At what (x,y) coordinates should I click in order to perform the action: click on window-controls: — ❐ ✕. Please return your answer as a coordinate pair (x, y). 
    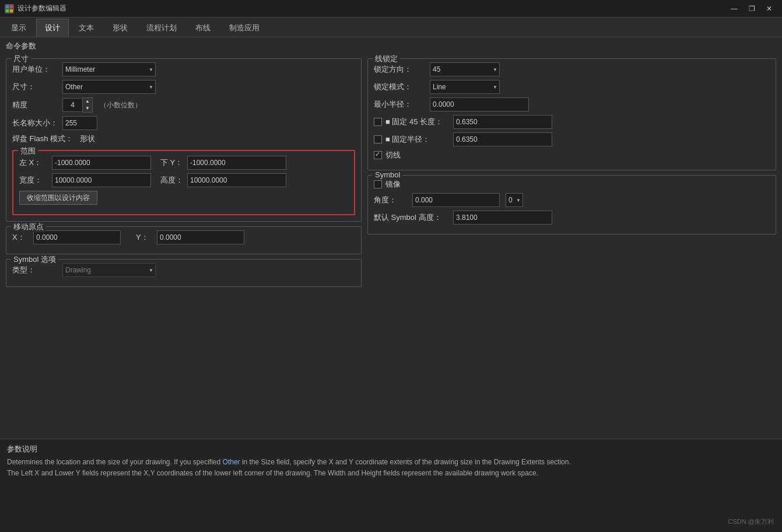
    Looking at the image, I should click on (752, 9).